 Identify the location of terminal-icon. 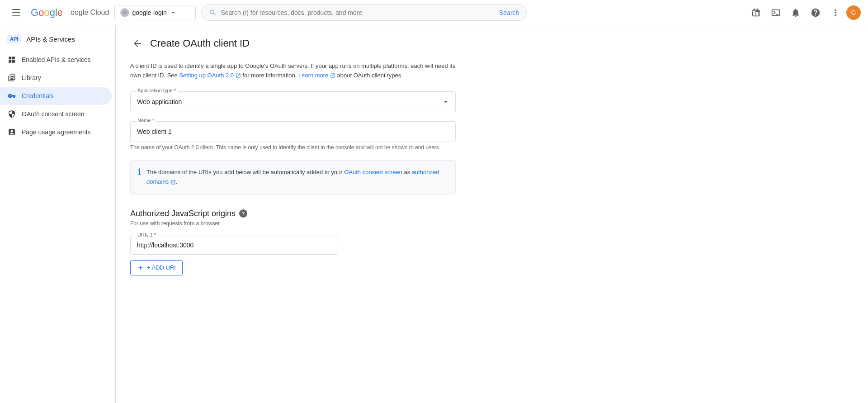
(776, 13).